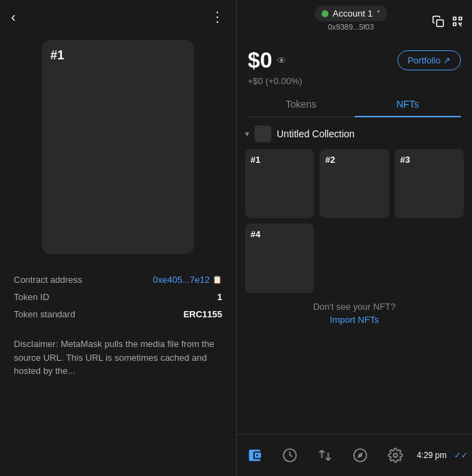 The image size is (472, 476). What do you see at coordinates (118, 352) in the screenshot?
I see `disclaimer-text: Disclaimer: MetaMask pulls the media fil…` at bounding box center [118, 352].